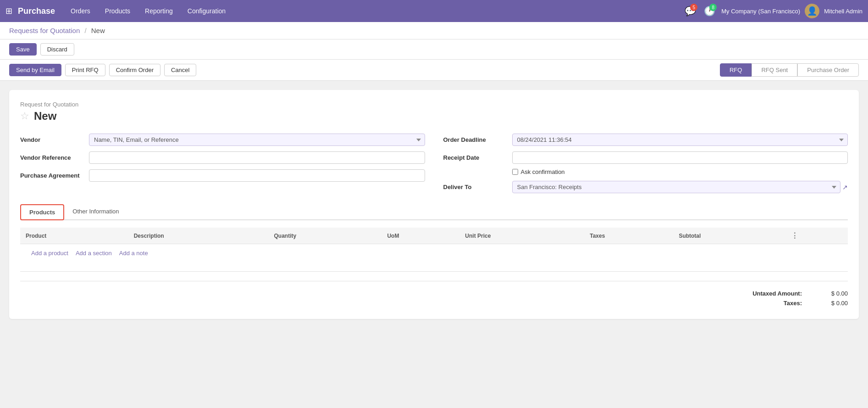 The image size is (868, 408). Describe the element at coordinates (257, 175) in the screenshot. I see `purchase-agreement-select` at that location.